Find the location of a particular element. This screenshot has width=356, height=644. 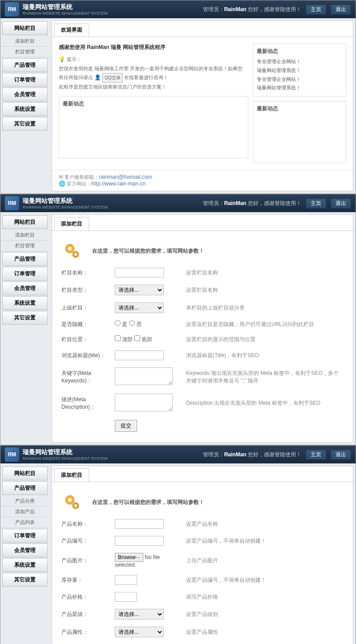

footer-email-link: rainman@foxmail.com is located at coordinates (125, 177).